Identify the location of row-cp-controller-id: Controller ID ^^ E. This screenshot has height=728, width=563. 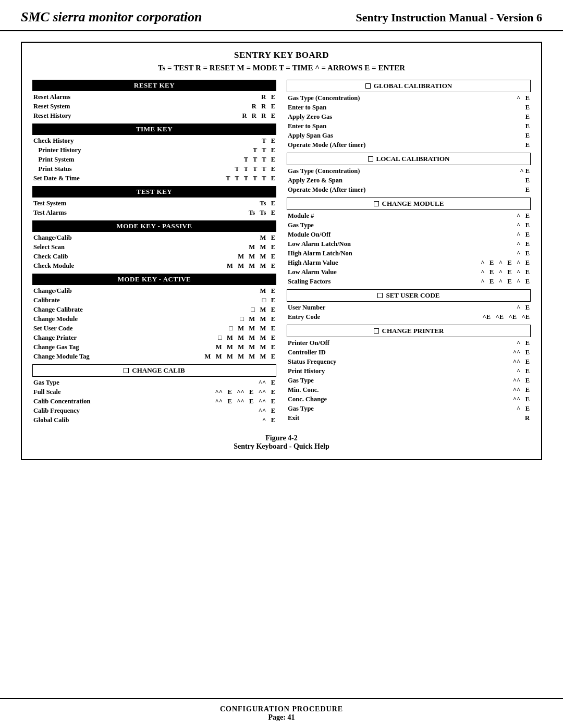
(409, 352).